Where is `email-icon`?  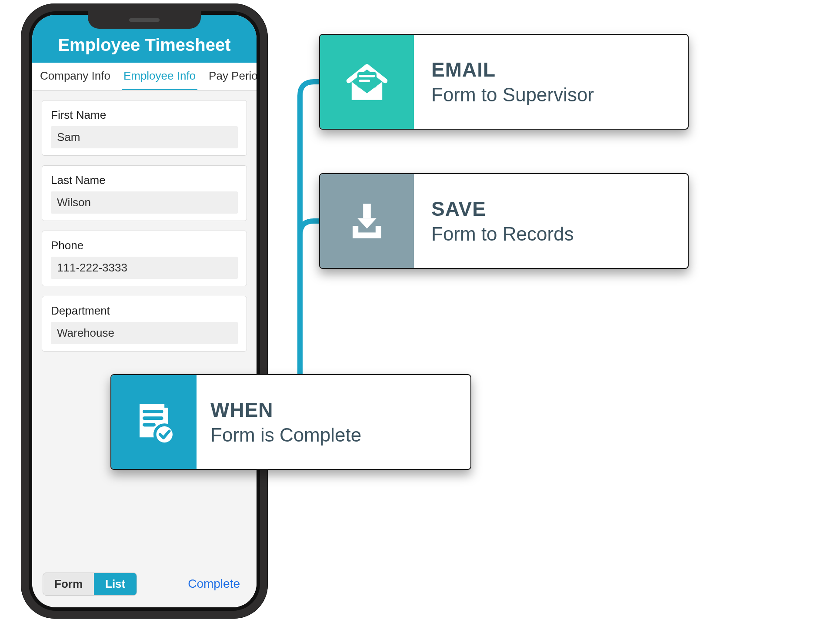 email-icon is located at coordinates (367, 82).